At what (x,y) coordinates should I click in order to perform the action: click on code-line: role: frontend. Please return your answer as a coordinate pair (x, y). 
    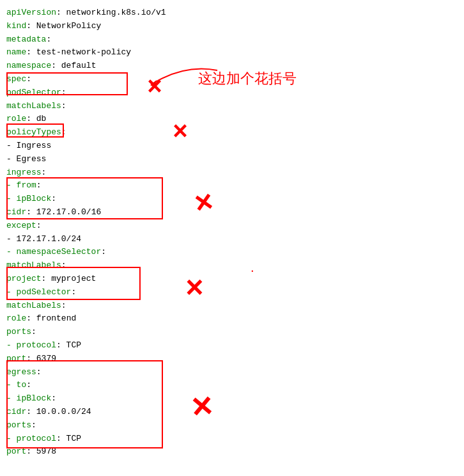
    Looking at the image, I should click on (232, 319).